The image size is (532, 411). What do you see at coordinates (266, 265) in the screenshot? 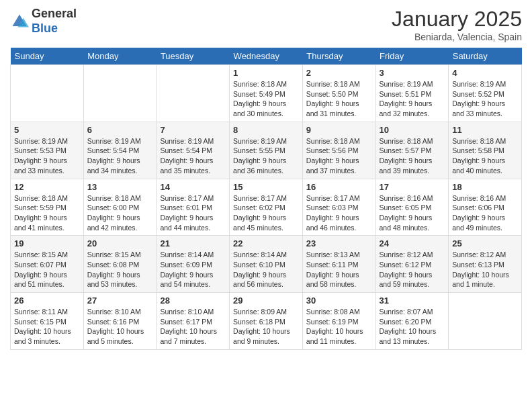
I see `table-row: 19Sunrise: 8:15 AM Sunset: 6:07 PM Dayli…` at bounding box center [266, 265].